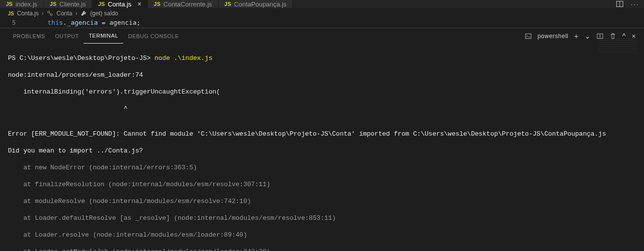 Image resolution: width=644 pixels, height=251 pixels. What do you see at coordinates (322, 36) in the screenshot?
I see `panel-tabs: Problems Output Terminal Debug Console p…` at bounding box center [322, 36].